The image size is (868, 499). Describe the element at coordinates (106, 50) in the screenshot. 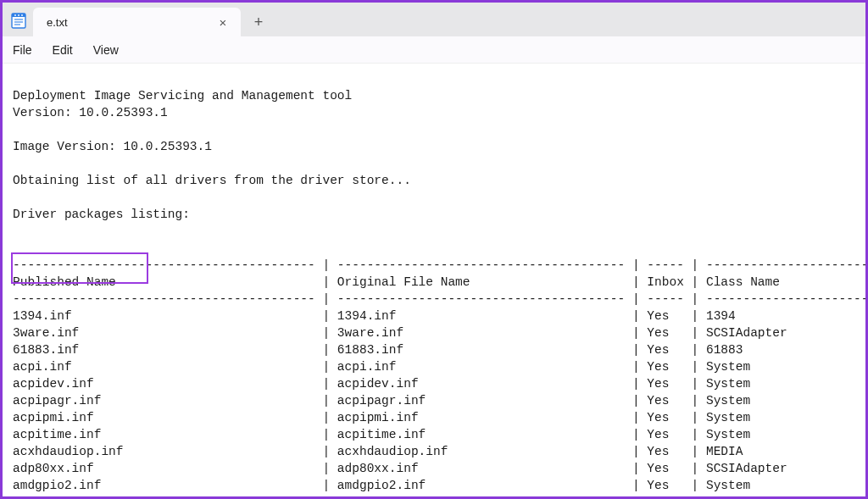

I see `menu-view: View` at that location.